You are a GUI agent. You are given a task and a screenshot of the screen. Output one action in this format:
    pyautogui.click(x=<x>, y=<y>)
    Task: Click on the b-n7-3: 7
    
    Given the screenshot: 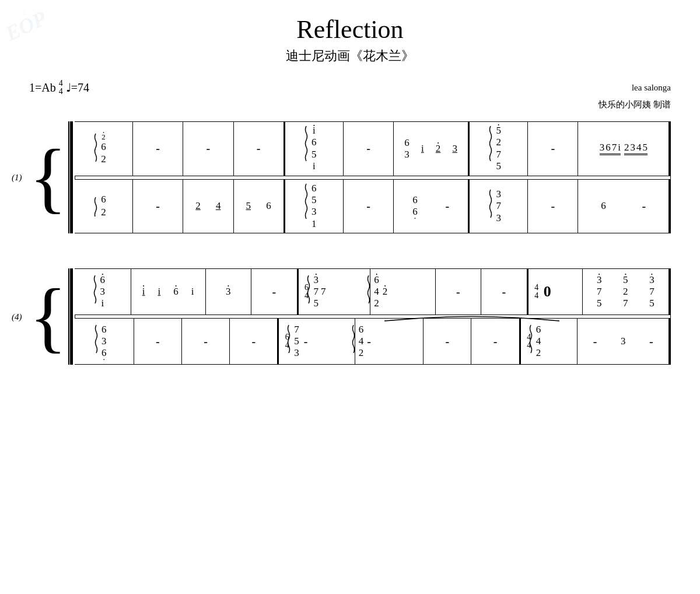 What is the action you would take?
    pyautogui.click(x=498, y=206)
    